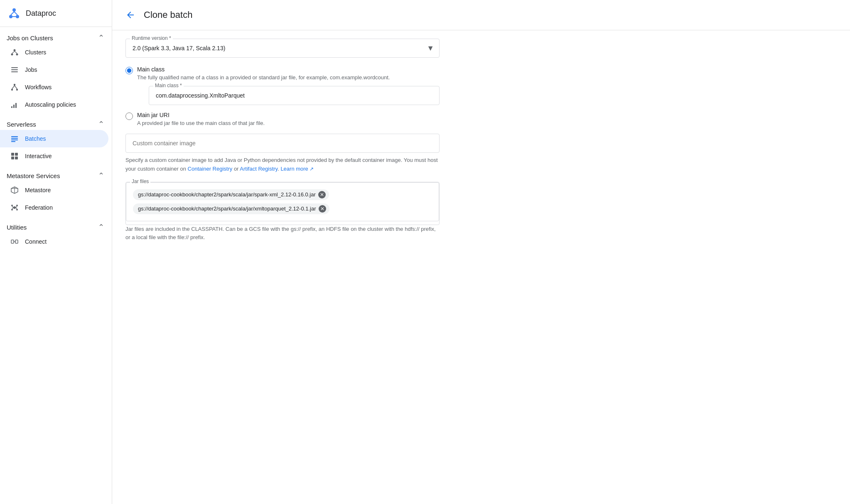  I want to click on jar-file-tag-1: gs://dataproc-cookbook/chapter2/spark/sc…, so click(231, 209).